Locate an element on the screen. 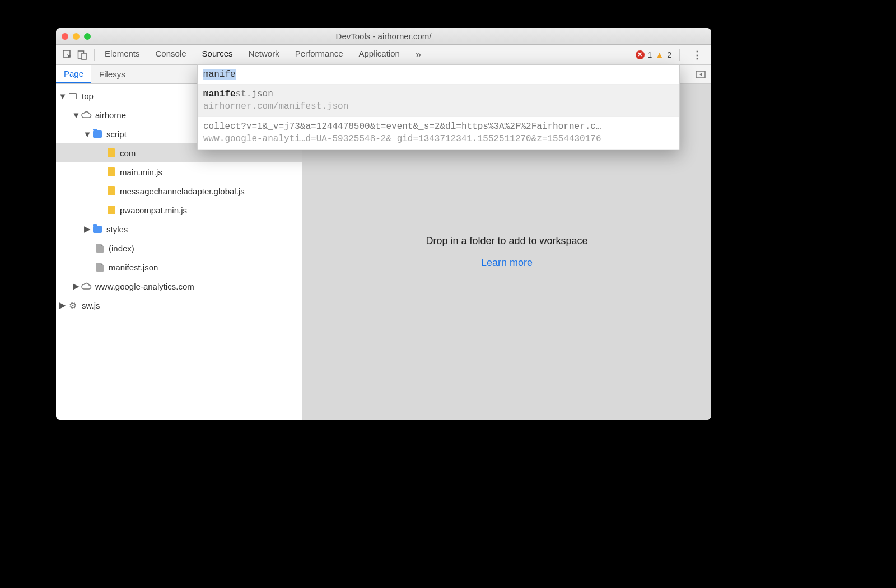 This screenshot has height=588, width=896. subtab-page: Page is located at coordinates (74, 74).